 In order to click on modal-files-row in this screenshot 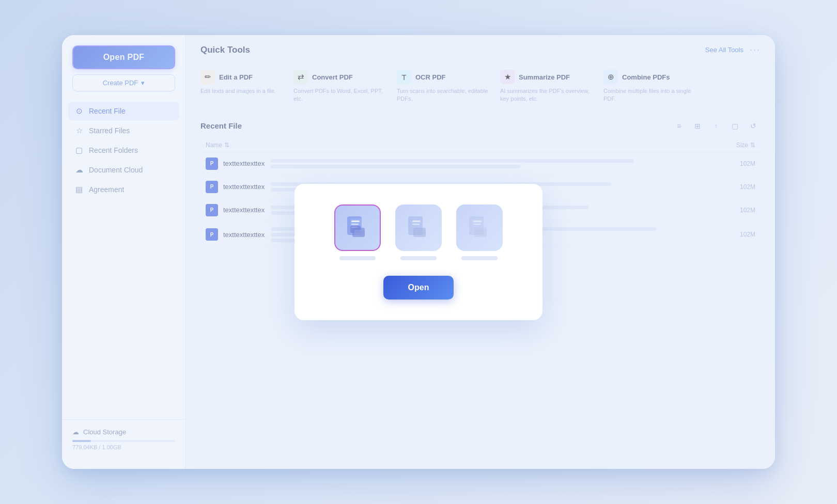, I will do `click(419, 232)`.